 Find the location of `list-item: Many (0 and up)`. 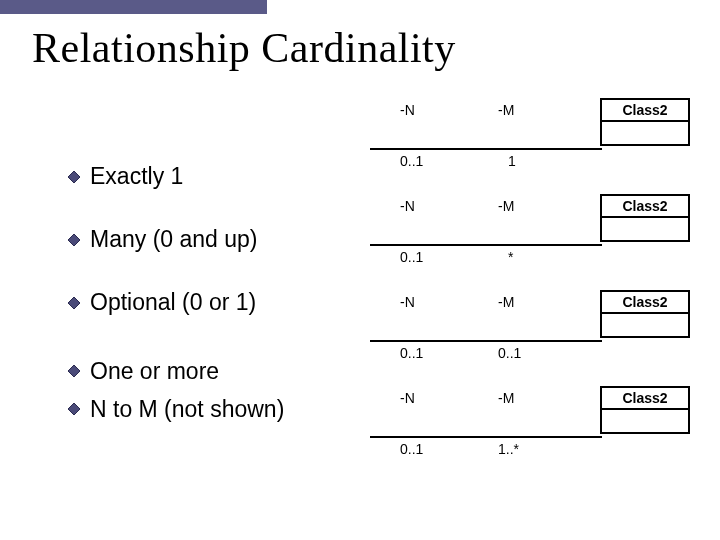

list-item: Many (0 and up) is located at coordinates (218, 240).